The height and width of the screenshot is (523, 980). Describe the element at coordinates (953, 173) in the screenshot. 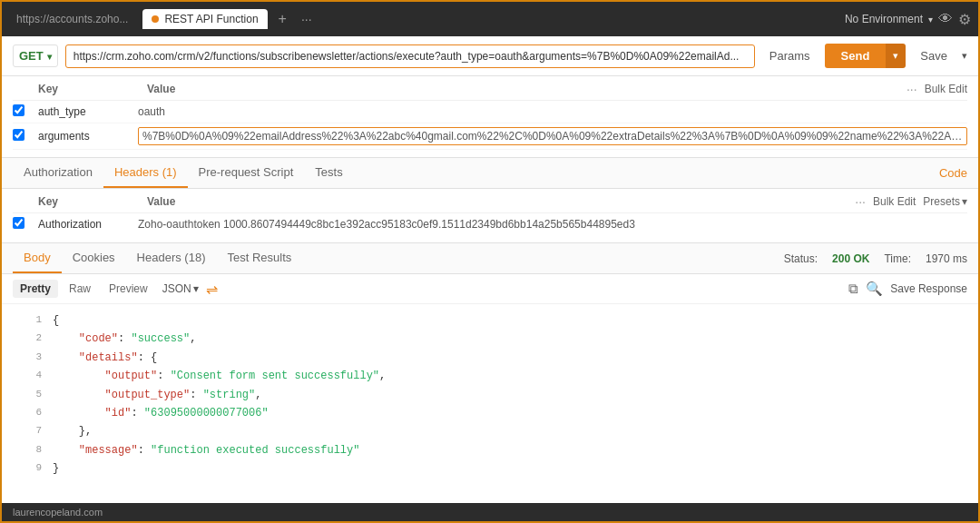

I see `code-link: Code` at that location.